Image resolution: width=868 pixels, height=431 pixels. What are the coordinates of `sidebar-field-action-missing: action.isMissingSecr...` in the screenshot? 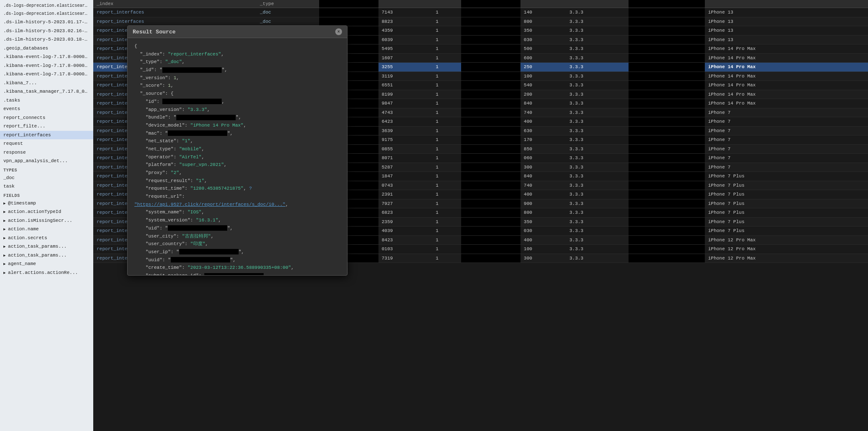 It's located at (47, 221).